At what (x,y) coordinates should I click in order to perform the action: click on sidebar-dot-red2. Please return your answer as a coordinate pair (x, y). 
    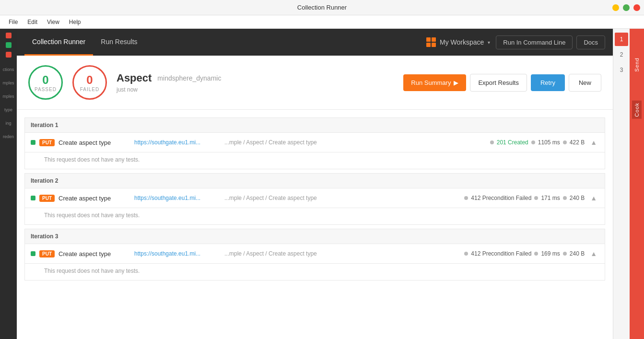
    Looking at the image, I should click on (9, 55).